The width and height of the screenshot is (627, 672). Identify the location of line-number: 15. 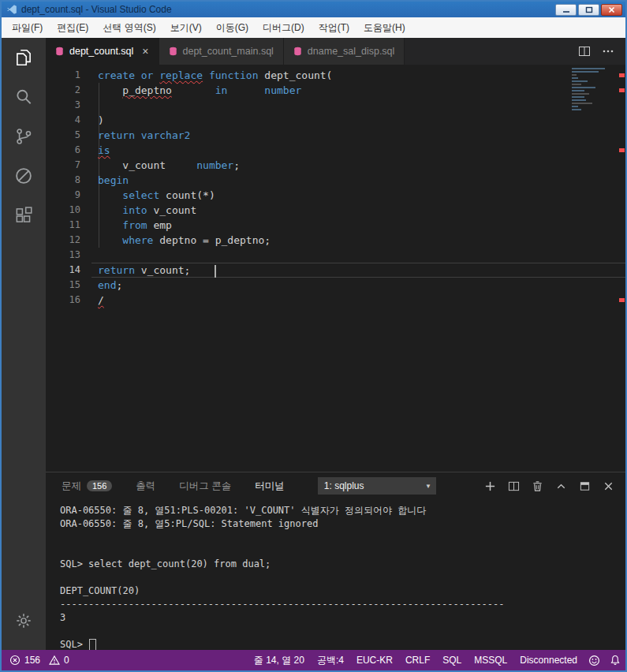
(63, 286).